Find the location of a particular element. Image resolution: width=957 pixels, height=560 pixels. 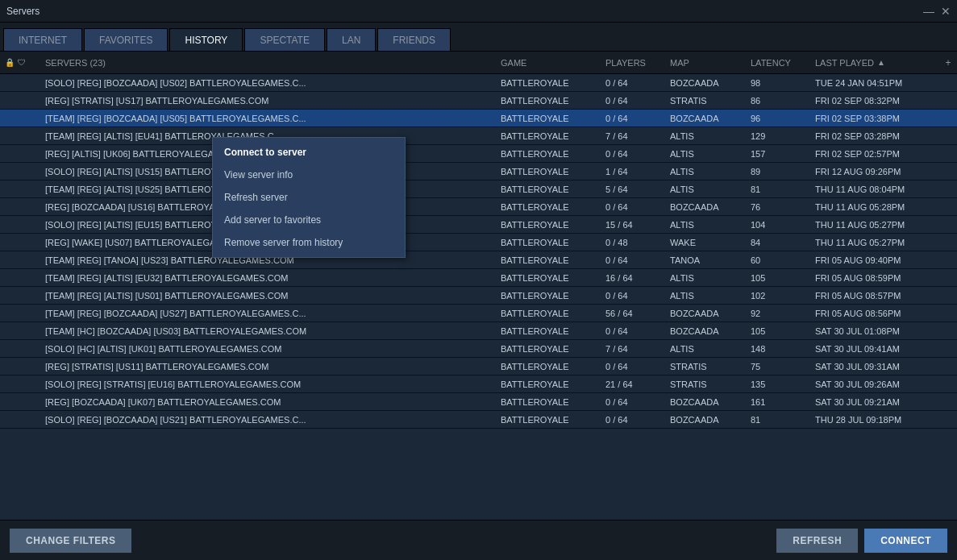

server-players: 1 / 64 is located at coordinates (633, 172).